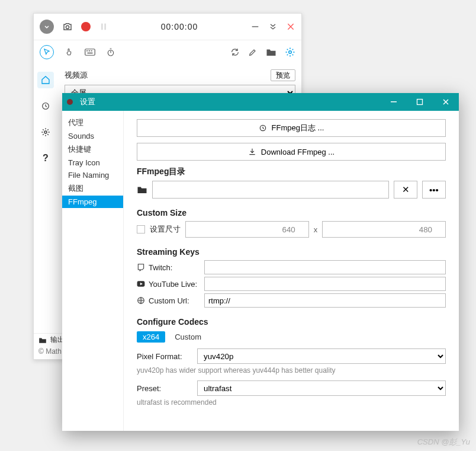  What do you see at coordinates (321, 356) in the screenshot?
I see `pixel-format-select: yuv420p` at bounding box center [321, 356].